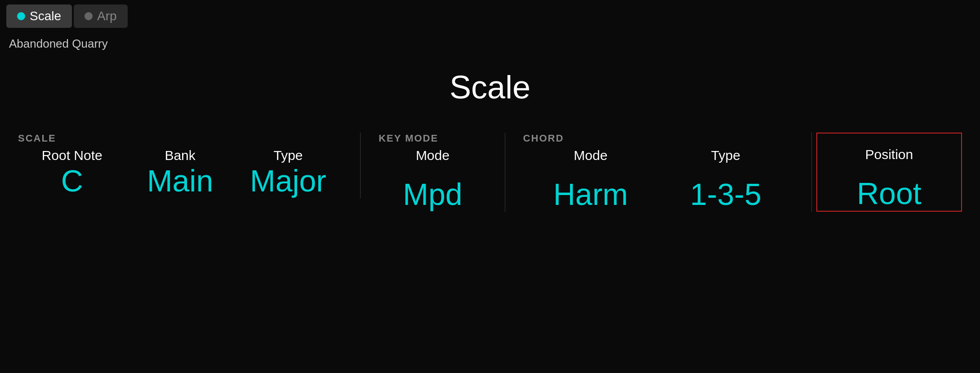 This screenshot has width=980, height=373. What do you see at coordinates (432, 172) in the screenshot?
I see `key-mode-group: KEY MODE Mode Mpd` at bounding box center [432, 172].